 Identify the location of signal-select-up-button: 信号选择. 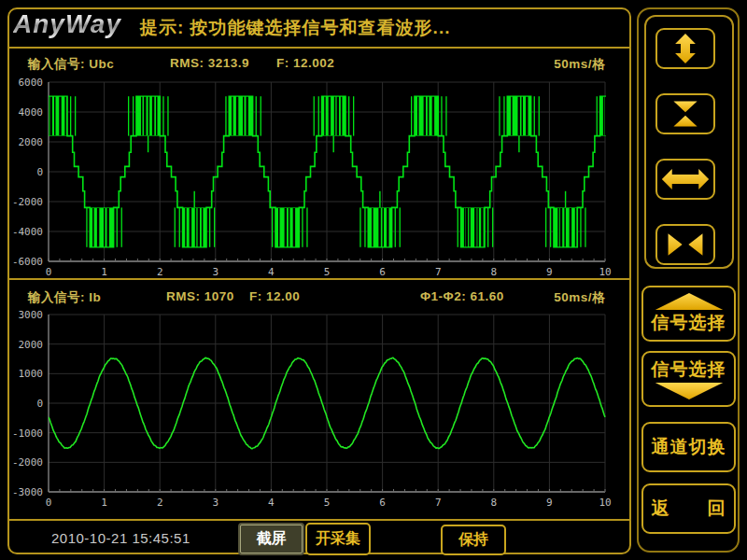
(689, 314).